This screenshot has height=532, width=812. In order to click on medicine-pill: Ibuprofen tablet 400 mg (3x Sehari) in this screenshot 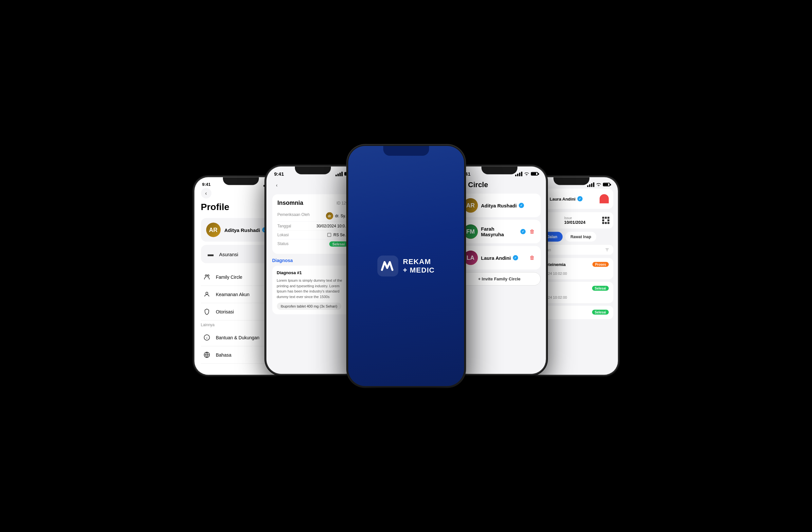, I will do `click(309, 306)`.